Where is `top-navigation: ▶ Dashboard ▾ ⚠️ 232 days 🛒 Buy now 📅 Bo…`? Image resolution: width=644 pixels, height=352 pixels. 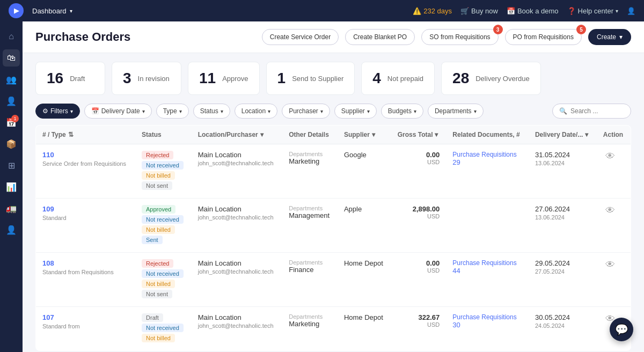
top-navigation: ▶ Dashboard ▾ ⚠️ 232 days 🛒 Buy now 📅 Bo… is located at coordinates (322, 11).